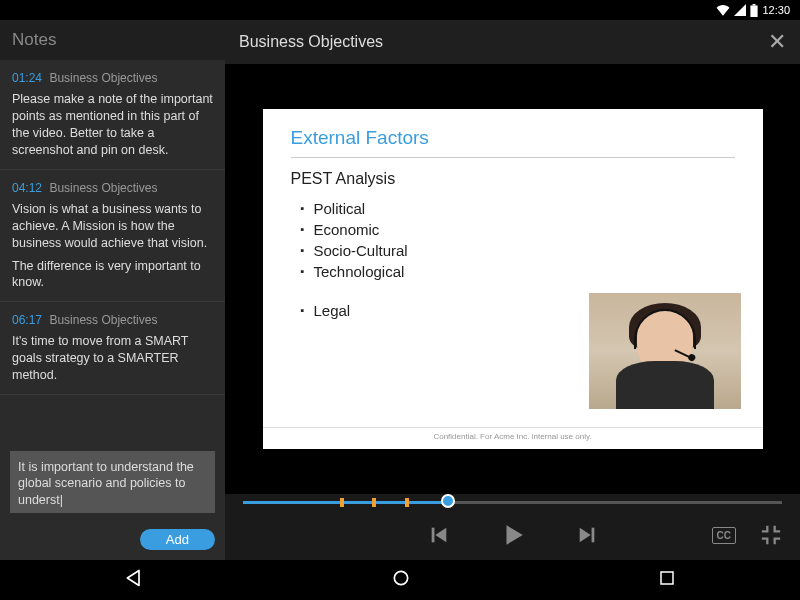 The width and height of the screenshot is (800, 600). I want to click on presenter-video-thumbnail, so click(665, 351).